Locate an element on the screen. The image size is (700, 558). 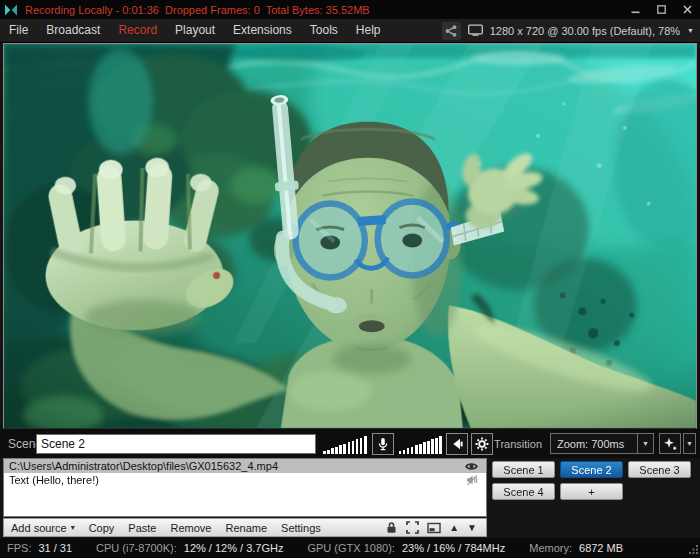
cpu-label: CPU (i7-8700K): is located at coordinates (136, 548).